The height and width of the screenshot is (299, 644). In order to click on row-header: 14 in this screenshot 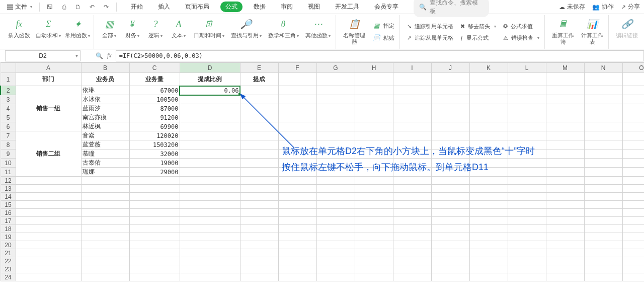, I will do `click(8, 197)`.